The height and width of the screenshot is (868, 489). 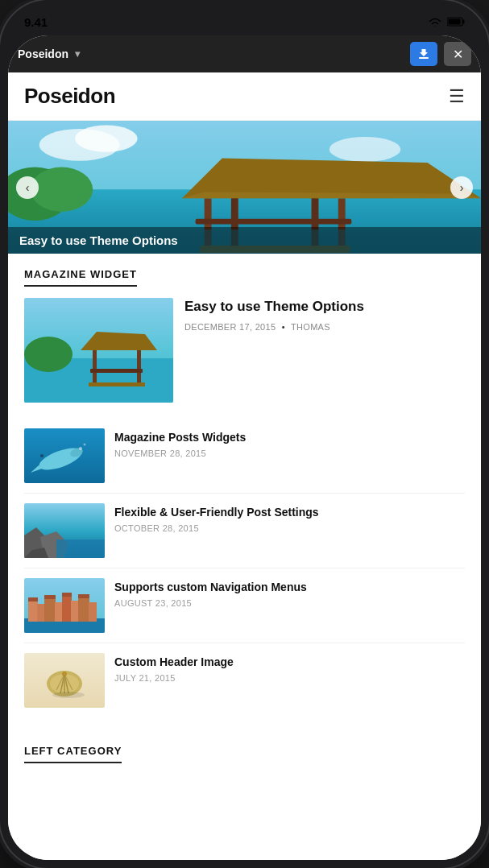 What do you see at coordinates (290, 443) in the screenshot?
I see `post-content-0: Magazine Posts Widgets NOVEMBER 28, 2015` at bounding box center [290, 443].